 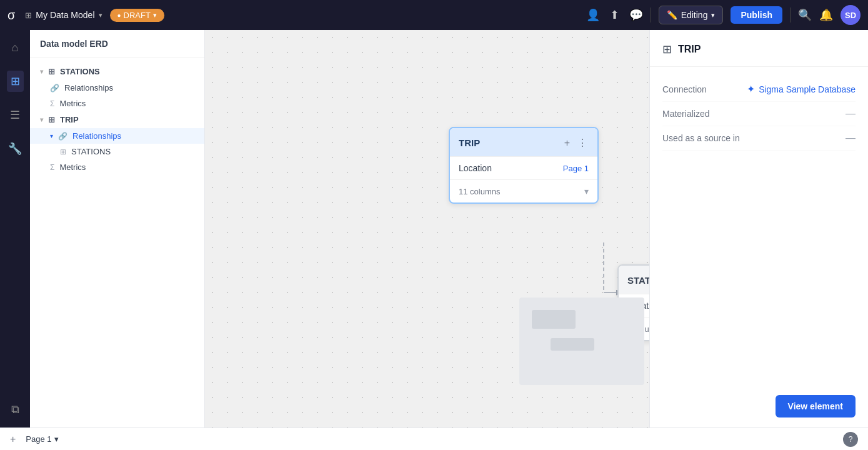 I want to click on avatar: SD, so click(x=851, y=15).